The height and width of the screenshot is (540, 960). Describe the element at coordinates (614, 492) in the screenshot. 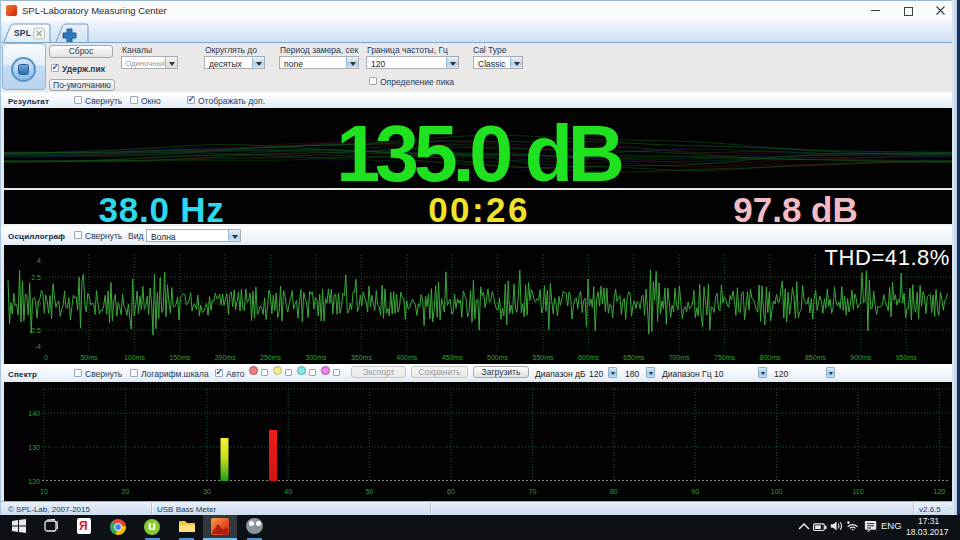

I see `svg-text: 80` at that location.